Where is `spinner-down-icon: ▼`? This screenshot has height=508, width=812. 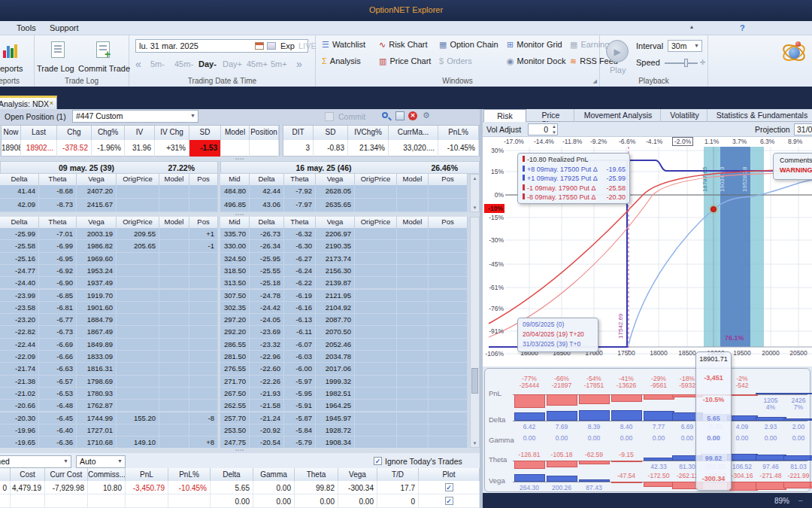 spinner-down-icon: ▼ is located at coordinates (554, 132).